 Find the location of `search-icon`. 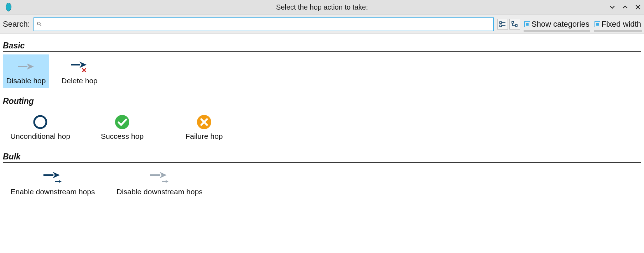

search-icon is located at coordinates (39, 24).